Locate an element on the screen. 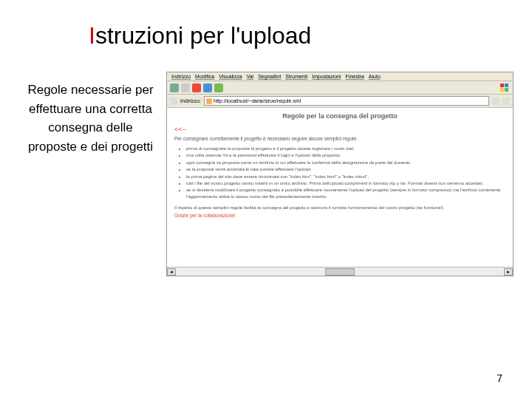 This screenshot has width=532, height=399. list-item: una volta ottenute l'id e la password ef… is located at coordinates (346, 155).